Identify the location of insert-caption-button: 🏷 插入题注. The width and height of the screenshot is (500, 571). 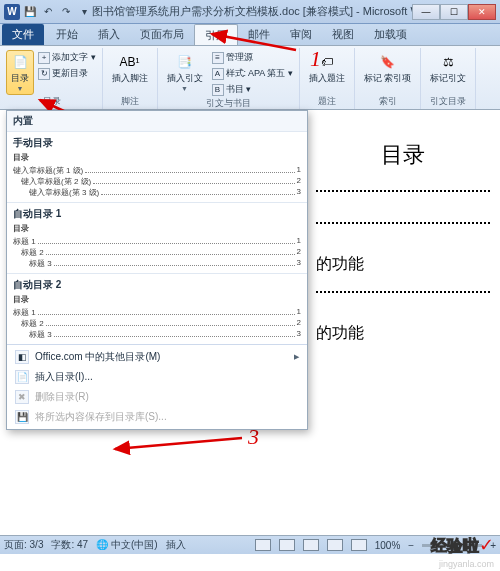
(327, 69).